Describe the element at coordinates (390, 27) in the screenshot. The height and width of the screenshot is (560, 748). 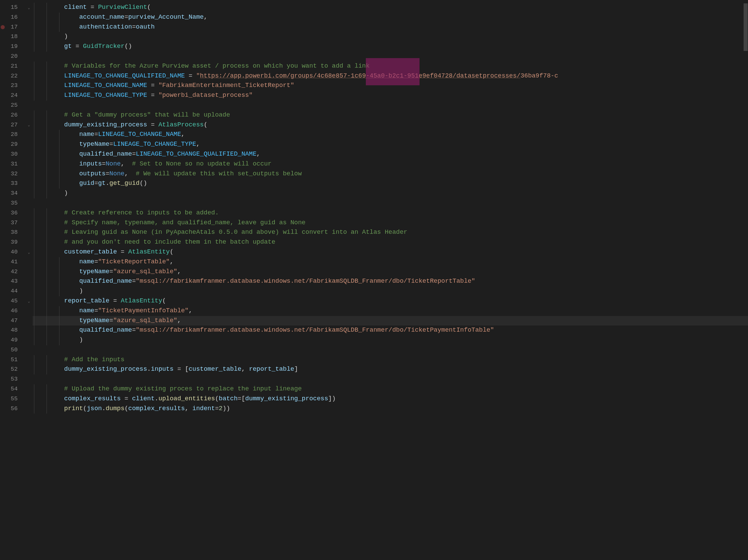
I see `code-line: authentication=oauth` at that location.